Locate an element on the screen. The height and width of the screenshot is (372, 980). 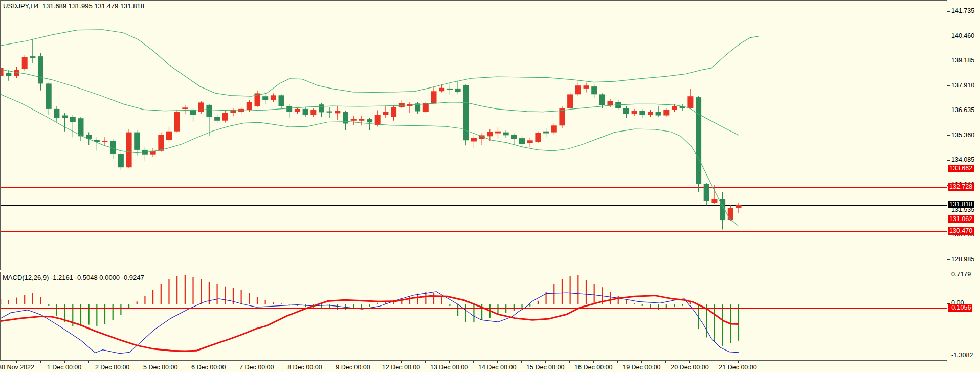
price-tick-label: 128.985 is located at coordinates (963, 259).